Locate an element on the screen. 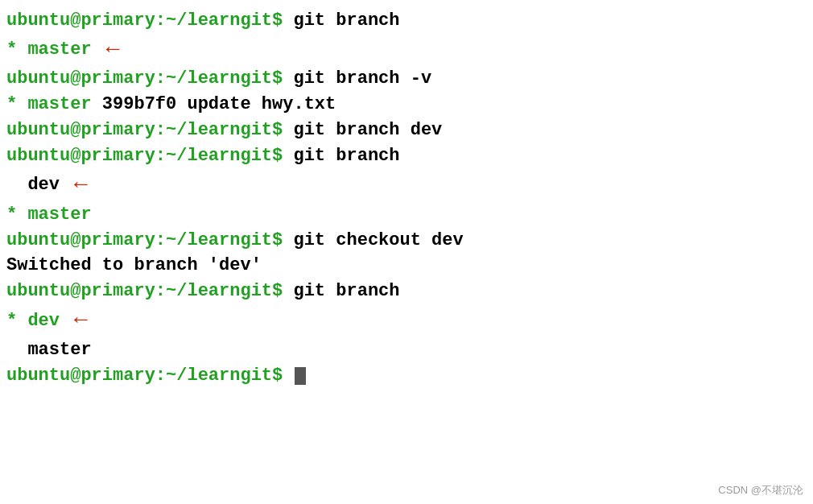 This screenshot has height=504, width=813. terminal-line-10: Switched to branch 'dev' is located at coordinates (406, 266).